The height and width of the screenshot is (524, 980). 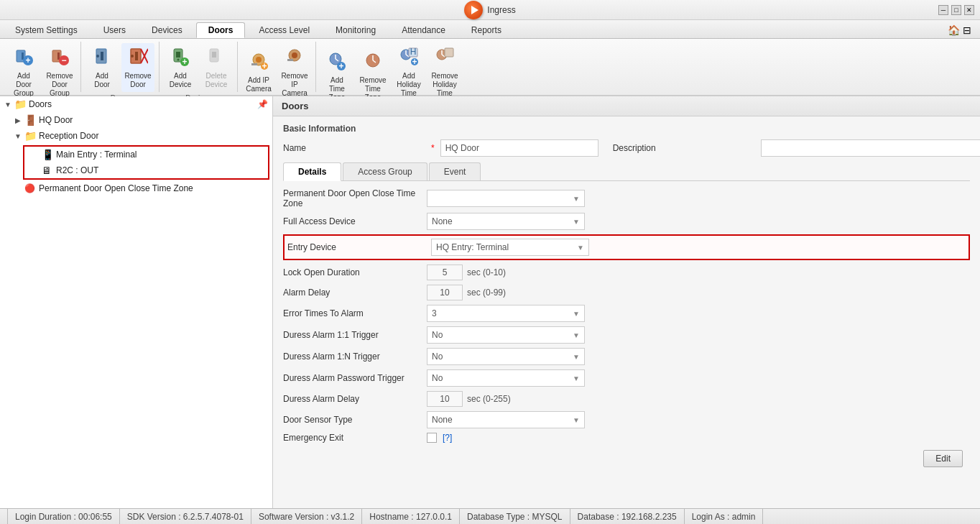 What do you see at coordinates (969, 10) in the screenshot?
I see `close-button: ✕` at bounding box center [969, 10].